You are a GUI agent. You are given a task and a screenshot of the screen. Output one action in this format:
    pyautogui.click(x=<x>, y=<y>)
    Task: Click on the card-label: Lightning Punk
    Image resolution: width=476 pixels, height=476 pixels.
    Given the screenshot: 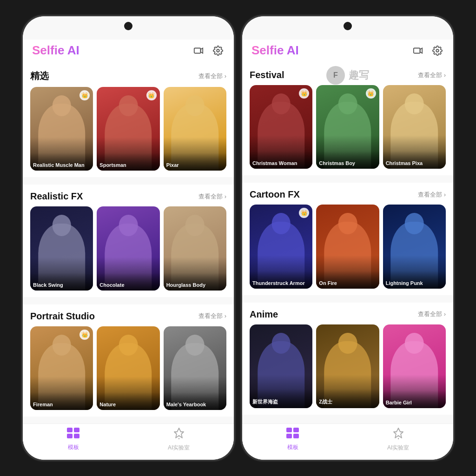 What is the action you would take?
    pyautogui.click(x=415, y=280)
    